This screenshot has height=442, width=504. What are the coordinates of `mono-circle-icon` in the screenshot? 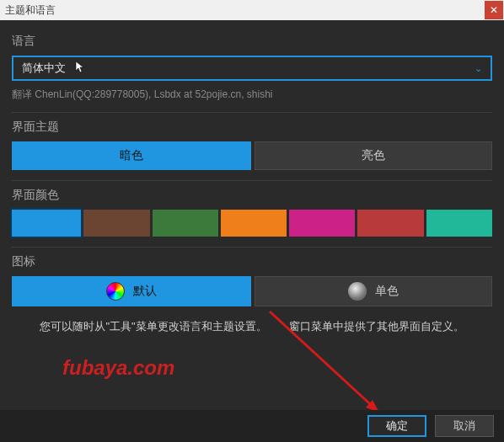 It's located at (357, 291).